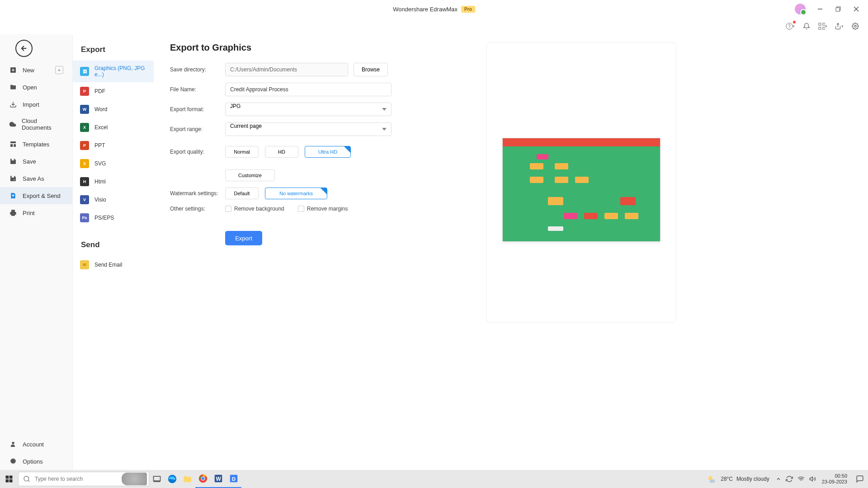  What do you see at coordinates (36, 87) in the screenshot?
I see `nav-open: Open` at bounding box center [36, 87].